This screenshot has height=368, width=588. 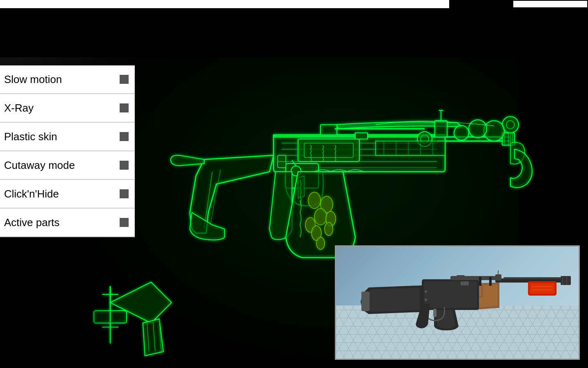 What do you see at coordinates (457, 303) in the screenshot?
I see `inset-gun-container` at bounding box center [457, 303].